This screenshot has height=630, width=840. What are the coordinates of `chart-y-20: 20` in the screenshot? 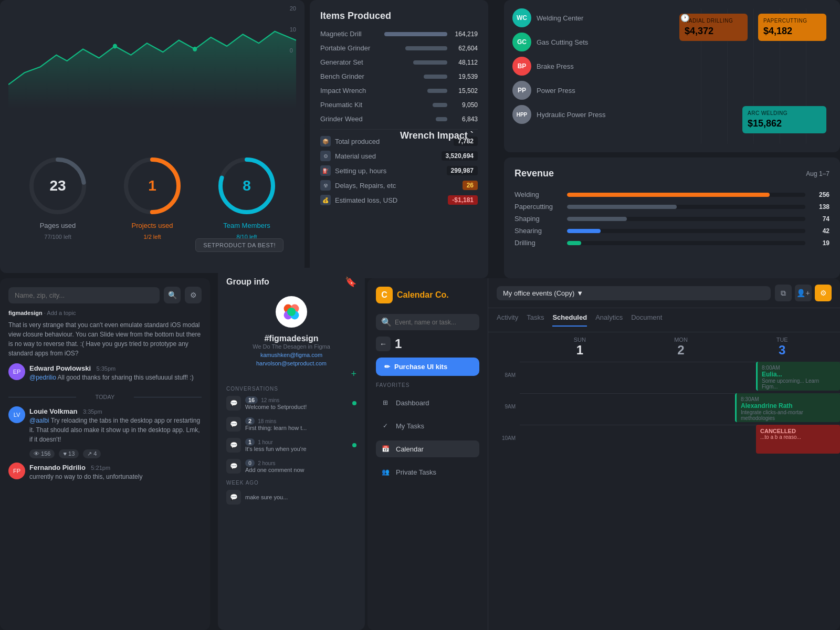 It's located at (293, 8).